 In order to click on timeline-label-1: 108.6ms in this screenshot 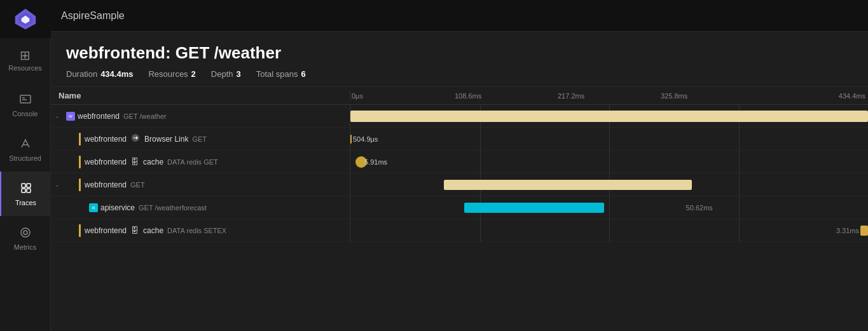, I will do `click(505, 96)`.